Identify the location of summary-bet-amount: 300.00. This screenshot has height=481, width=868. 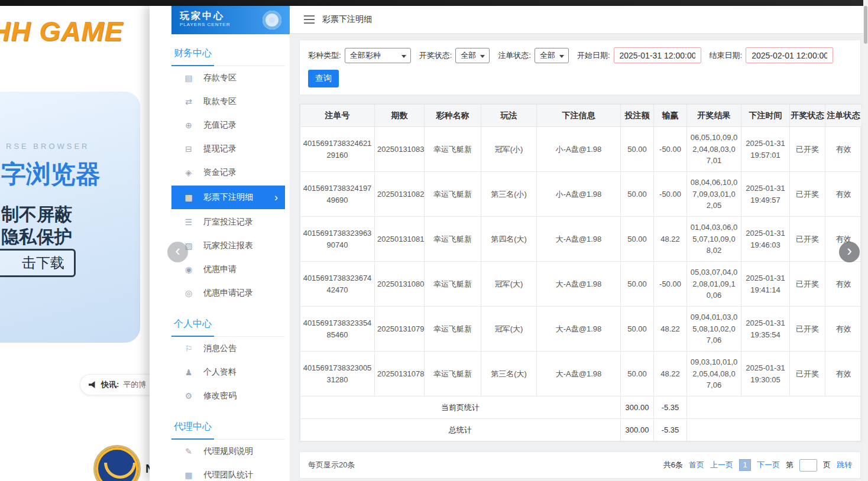
(637, 430).